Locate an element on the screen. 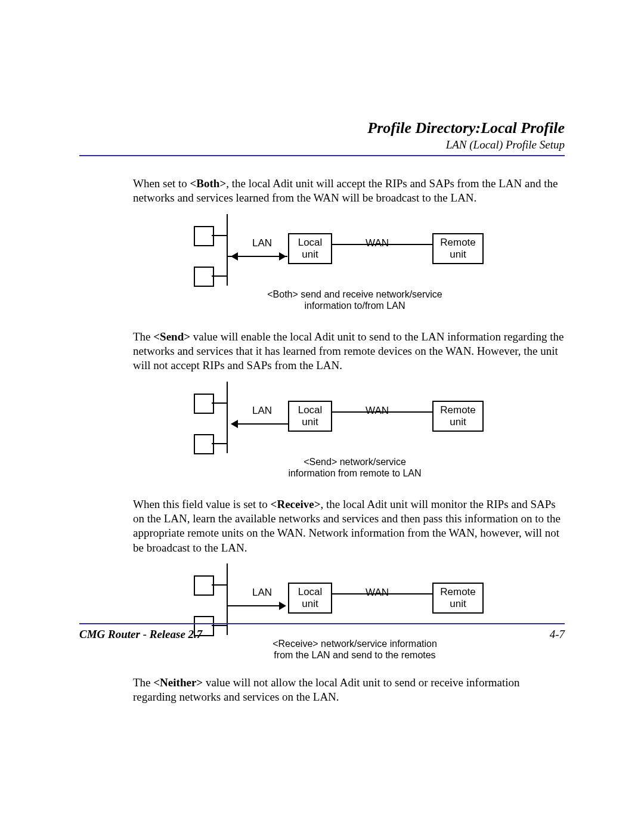  text-fragment: value will enable the local Adit unit to… is located at coordinates (348, 351).